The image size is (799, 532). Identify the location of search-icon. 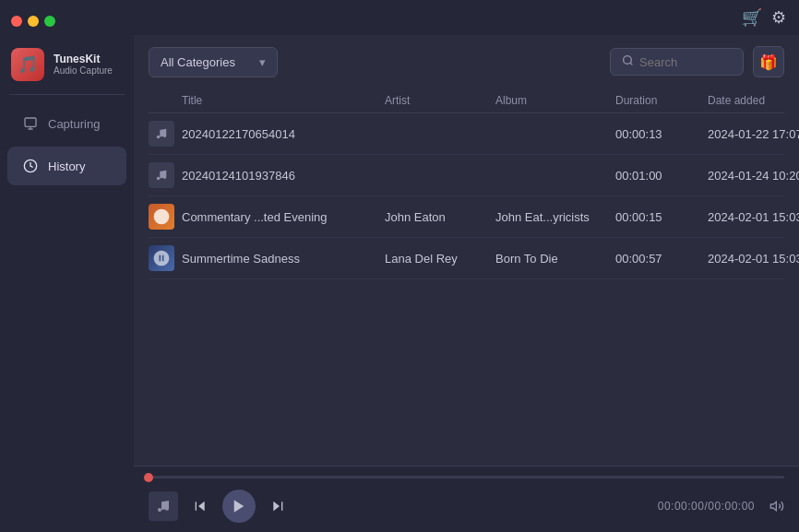
(627, 62).